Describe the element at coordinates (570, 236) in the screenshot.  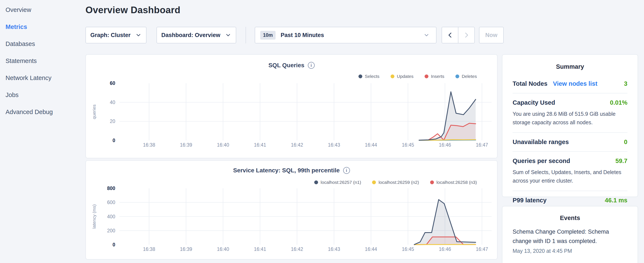
I see `event-text: Schema Change Completed: Schema change w…` at that location.